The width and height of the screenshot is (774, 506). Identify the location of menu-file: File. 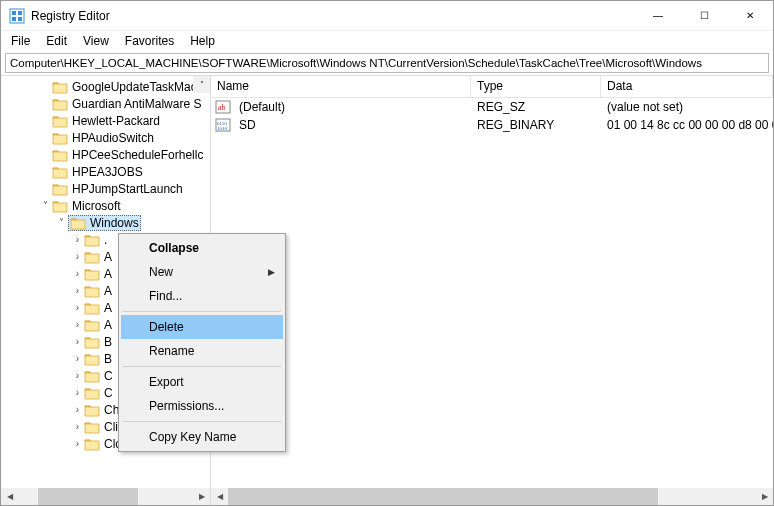
(20, 41).